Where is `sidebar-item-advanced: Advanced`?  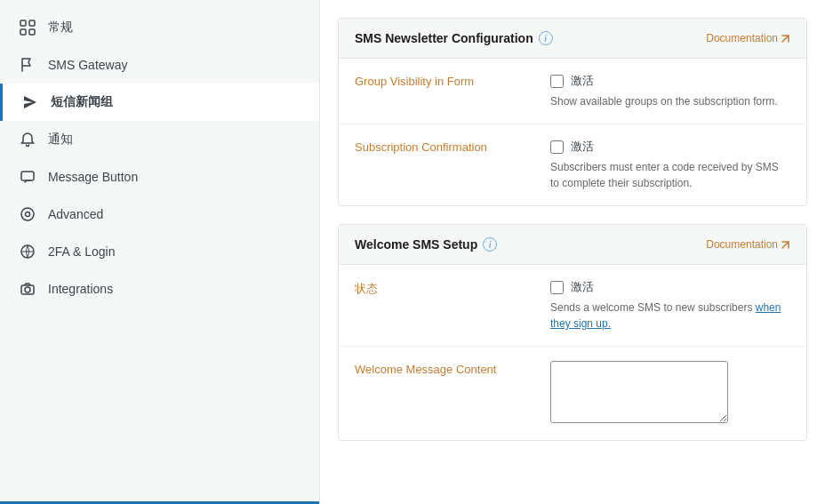 sidebar-item-advanced: Advanced is located at coordinates (160, 214).